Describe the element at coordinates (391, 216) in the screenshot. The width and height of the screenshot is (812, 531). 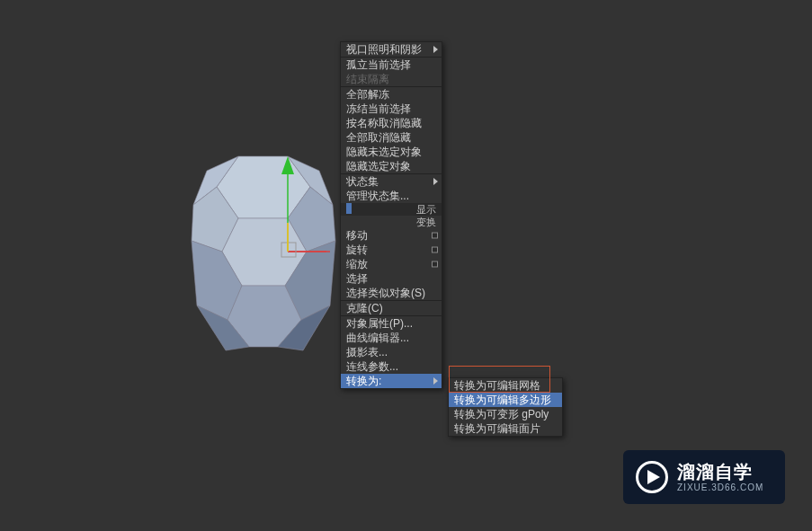
I see `context-menu: 视口照明和阴影孤立当前选择结束隔离全部解冻冻结当前选择按名称取消隐藏全部取消隐藏…` at that location.